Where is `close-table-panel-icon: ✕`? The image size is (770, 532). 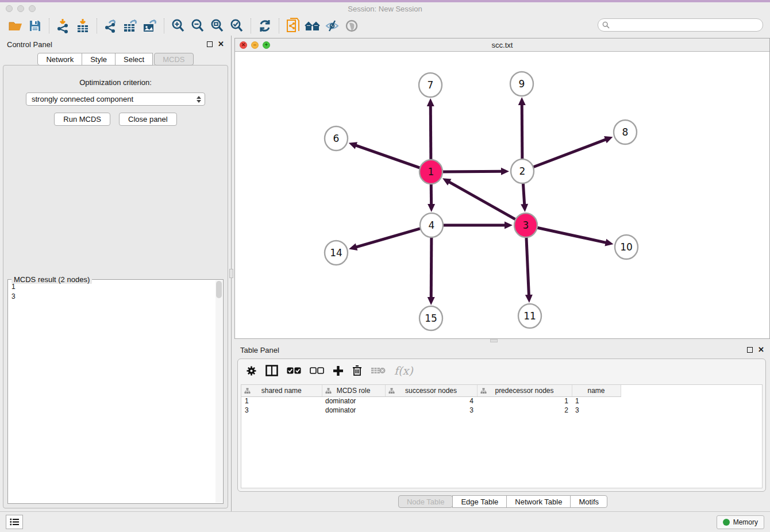 close-table-panel-icon: ✕ is located at coordinates (761, 350).